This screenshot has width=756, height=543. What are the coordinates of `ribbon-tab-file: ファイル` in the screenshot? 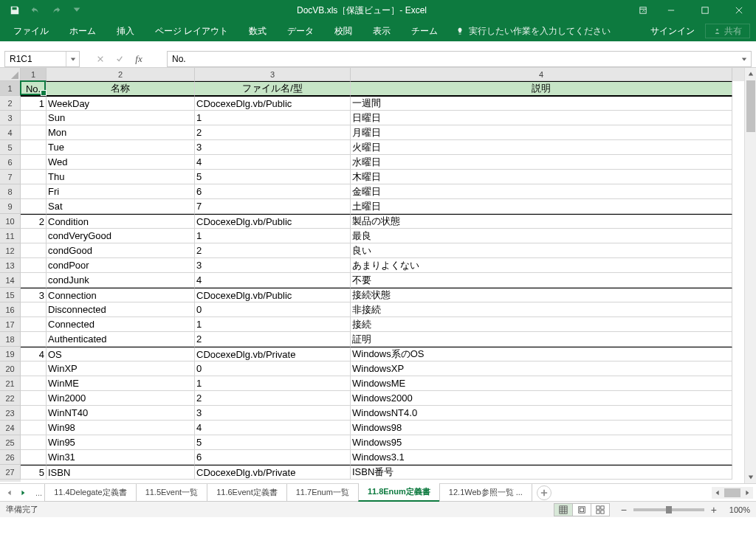 It's located at (31, 31).